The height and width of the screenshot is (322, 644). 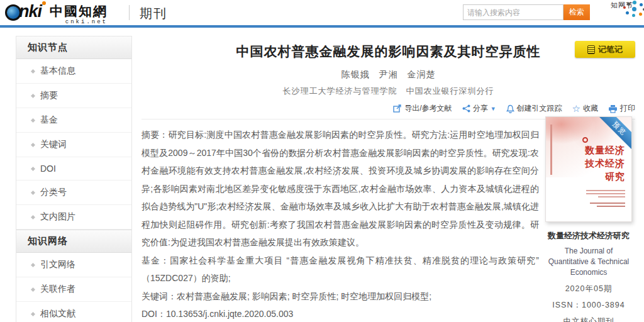 I want to click on star-icon: ☆, so click(x=576, y=109).